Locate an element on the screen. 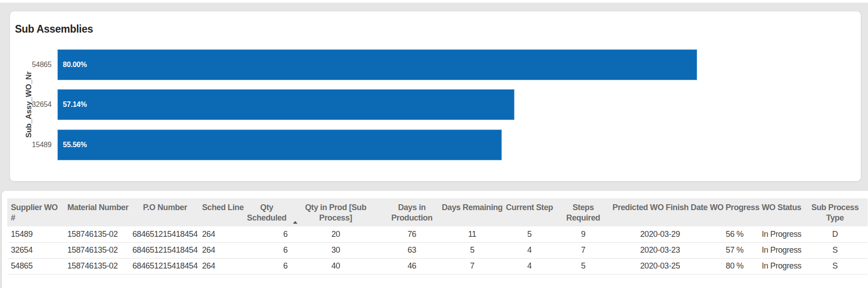 This screenshot has height=288, width=868. column-header-wo_status: WO Status is located at coordinates (781, 212).